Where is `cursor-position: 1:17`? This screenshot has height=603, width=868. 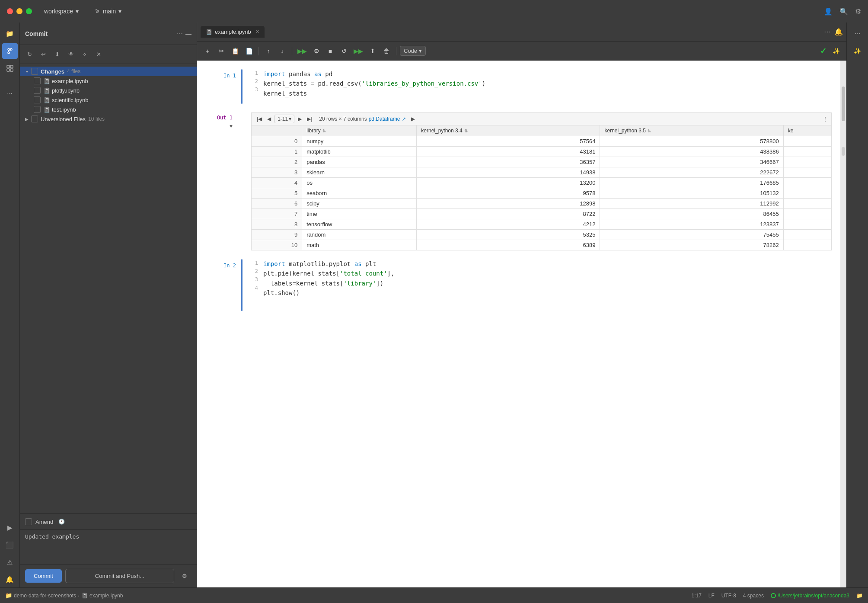
cursor-position: 1:17 is located at coordinates (696, 596).